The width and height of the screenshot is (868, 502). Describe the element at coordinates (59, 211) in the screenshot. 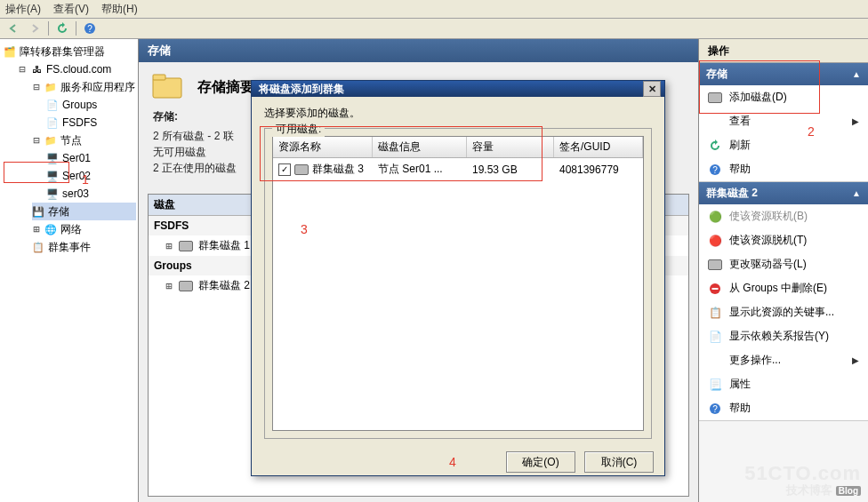

I see `tree-storage-label: 存储` at that location.